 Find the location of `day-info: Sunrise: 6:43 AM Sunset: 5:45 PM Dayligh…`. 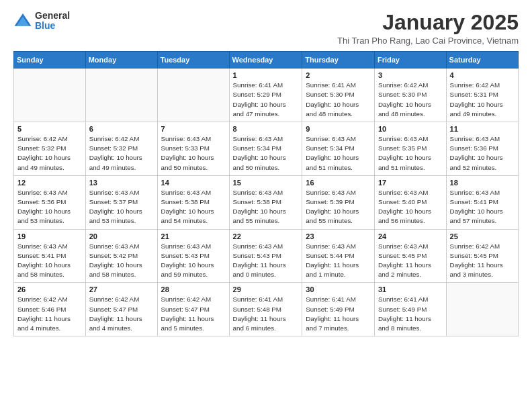

day-info: Sunrise: 6:43 AM Sunset: 5:45 PM Dayligh… is located at coordinates (410, 261).